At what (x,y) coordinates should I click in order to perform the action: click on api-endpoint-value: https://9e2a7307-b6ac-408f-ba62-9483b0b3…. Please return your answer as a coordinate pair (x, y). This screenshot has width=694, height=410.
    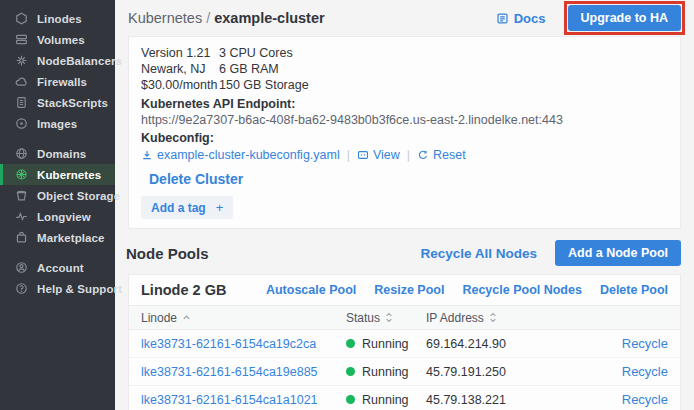
    Looking at the image, I should click on (404, 120).